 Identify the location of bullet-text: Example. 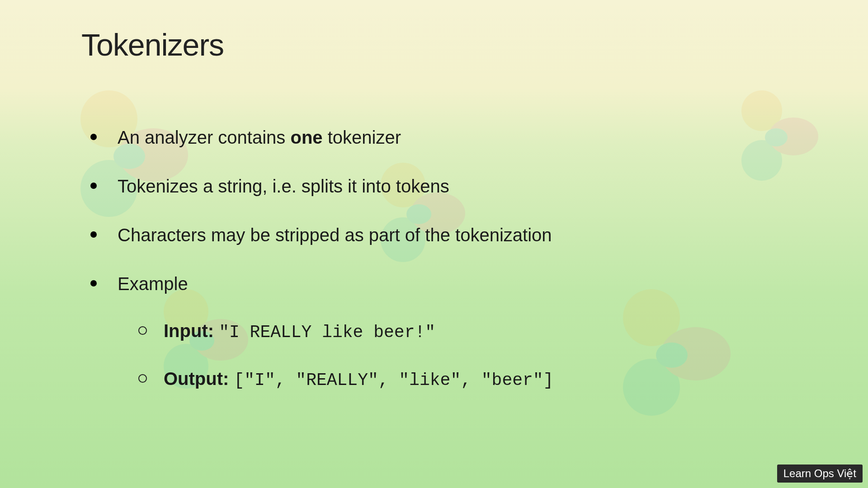
(153, 284).